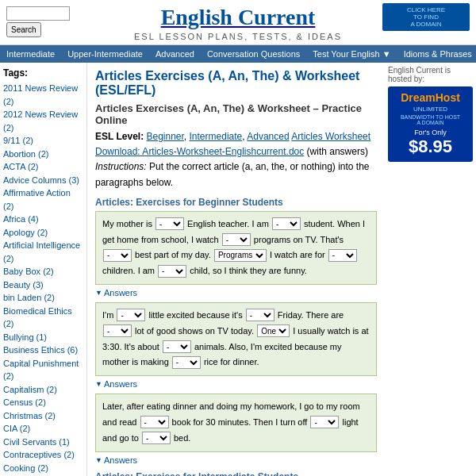  I want to click on page-title: Articles Exercises (A, An, The) & Worksh…, so click(236, 83).